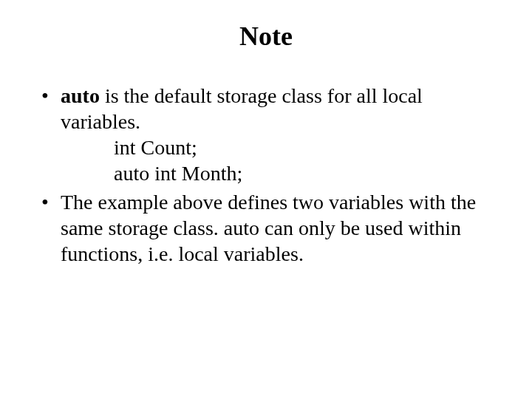  What do you see at coordinates (242, 109) in the screenshot?
I see `bullet-text: is the default storage class for all loc…` at bounding box center [242, 109].